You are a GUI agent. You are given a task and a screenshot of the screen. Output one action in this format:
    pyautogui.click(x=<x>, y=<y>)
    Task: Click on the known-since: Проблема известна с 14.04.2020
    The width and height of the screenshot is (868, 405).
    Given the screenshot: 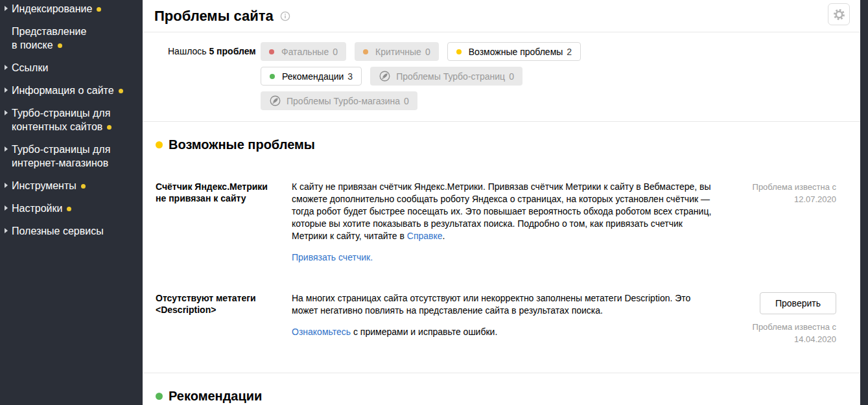 What is the action you would take?
    pyautogui.click(x=795, y=333)
    